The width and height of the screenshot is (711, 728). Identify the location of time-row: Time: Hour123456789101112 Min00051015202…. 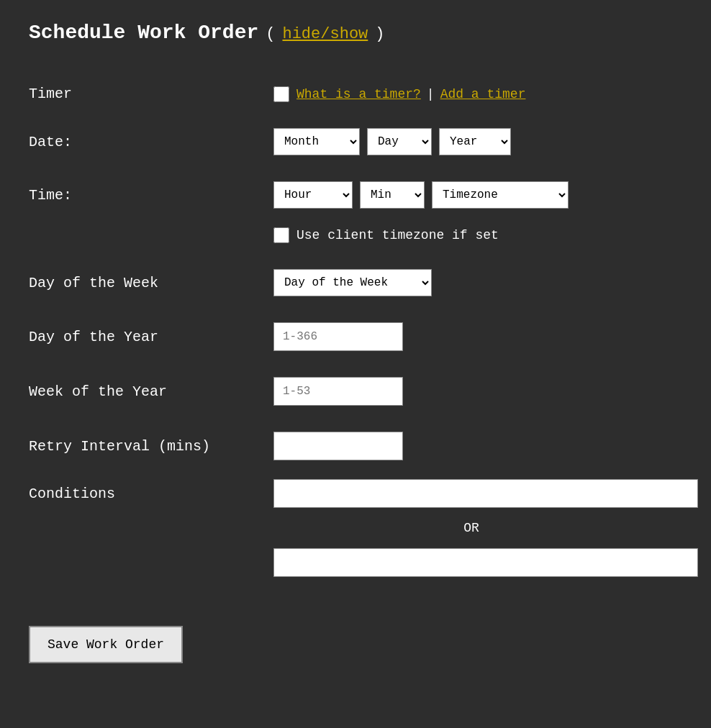
(356, 195).